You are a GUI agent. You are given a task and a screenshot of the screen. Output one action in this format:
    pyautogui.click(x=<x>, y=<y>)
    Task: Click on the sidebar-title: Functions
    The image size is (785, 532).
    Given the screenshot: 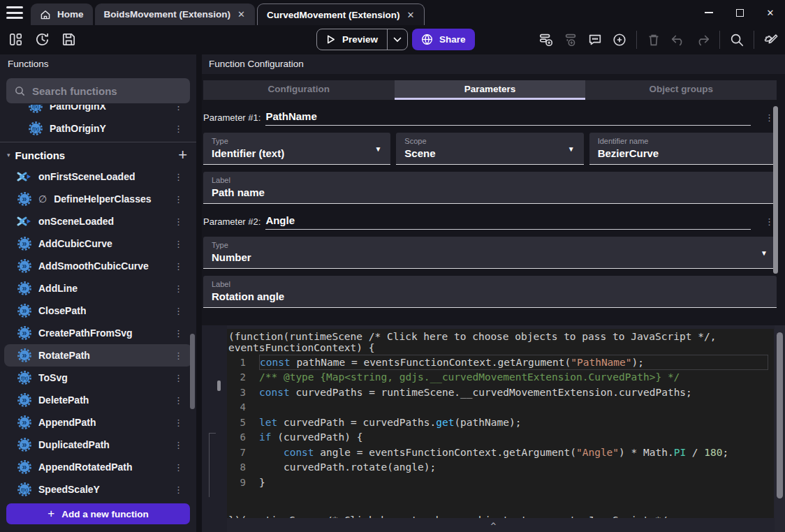 What is the action you would take?
    pyautogui.click(x=98, y=64)
    